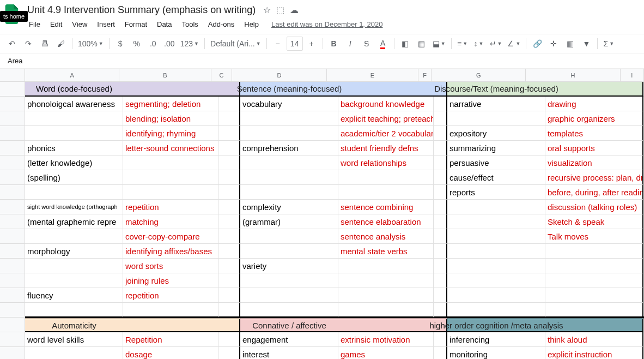  I want to click on text-color-button: A, so click(383, 44).